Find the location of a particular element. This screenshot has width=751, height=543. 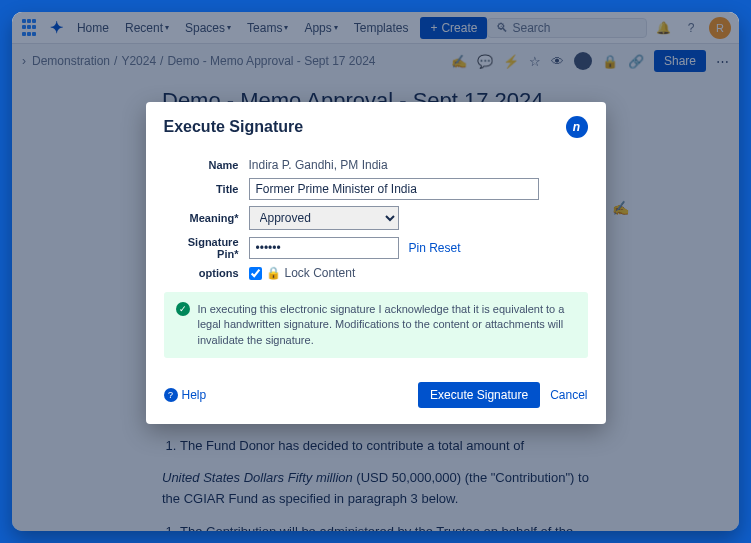

title-input is located at coordinates (394, 189).